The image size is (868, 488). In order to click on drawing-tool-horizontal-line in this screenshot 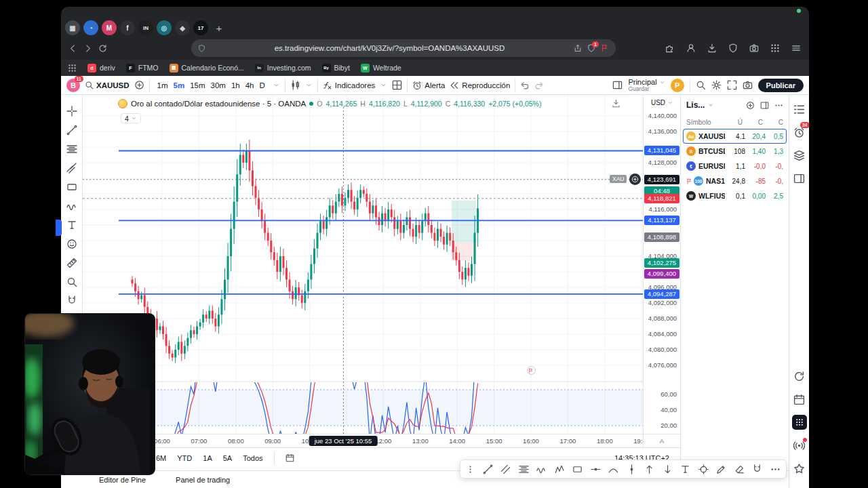, I will do `click(595, 469)`.